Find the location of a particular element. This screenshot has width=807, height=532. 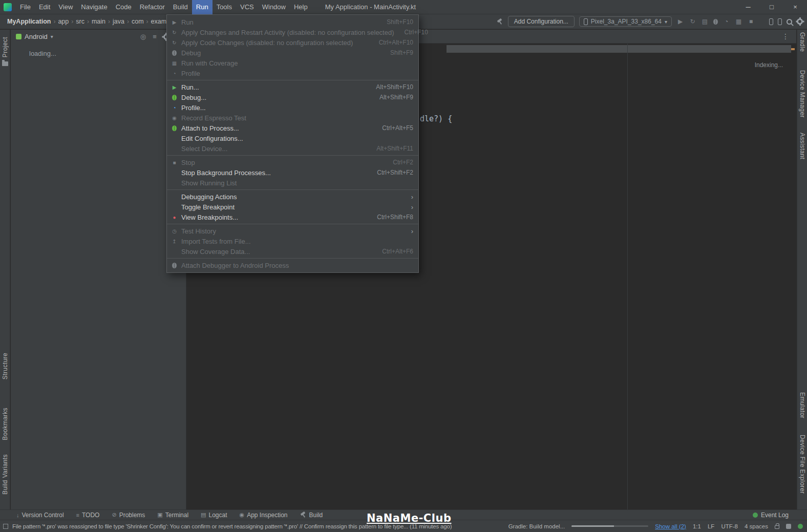

tool-window-button-gradle: Gradle is located at coordinates (802, 42).